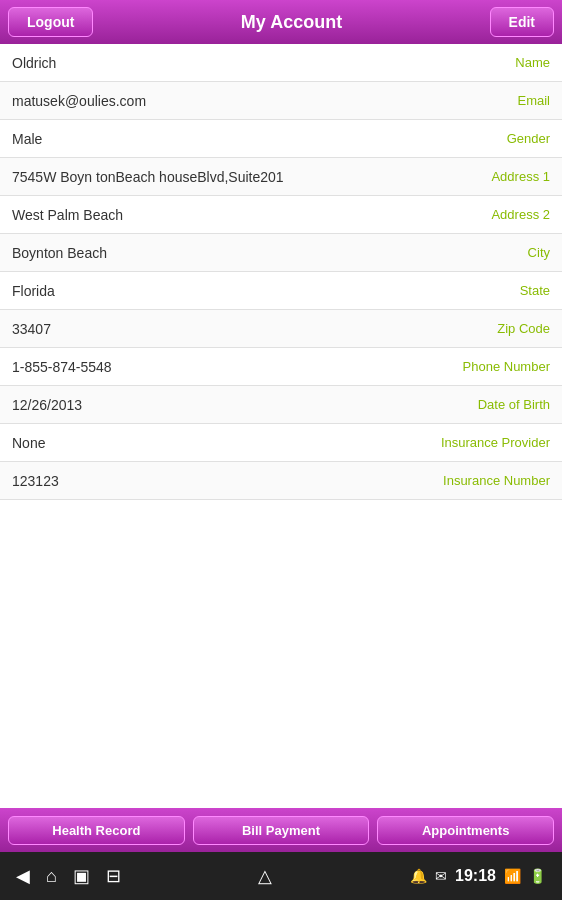 This screenshot has width=562, height=900. I want to click on table-row: NoneInsurance Provider, so click(281, 443).